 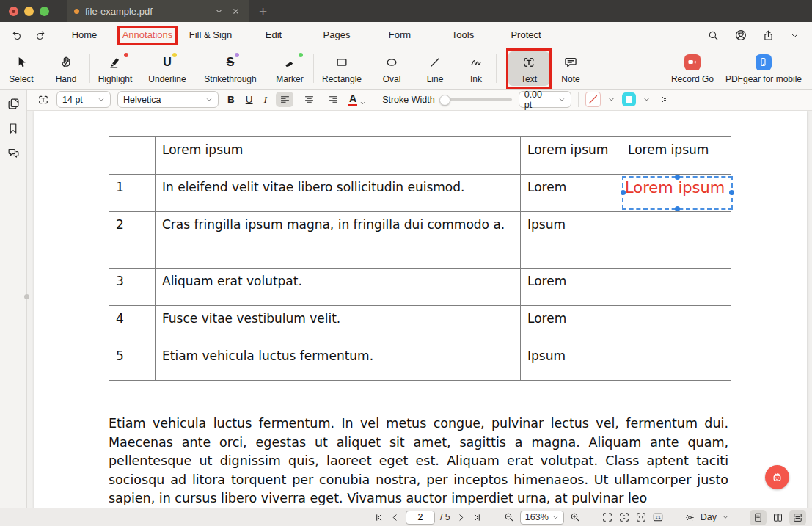 What do you see at coordinates (285, 100) in the screenshot?
I see `align-left-button` at bounding box center [285, 100].